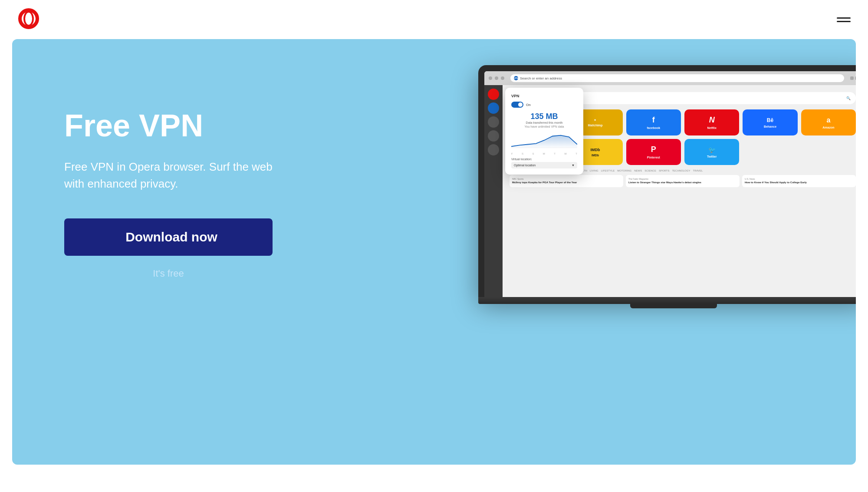 Image resolution: width=868 pixels, height=492 pixels. Describe the element at coordinates (681, 171) in the screenshot. I see `news-tab-technology: TECHNOLOGY` at that location.